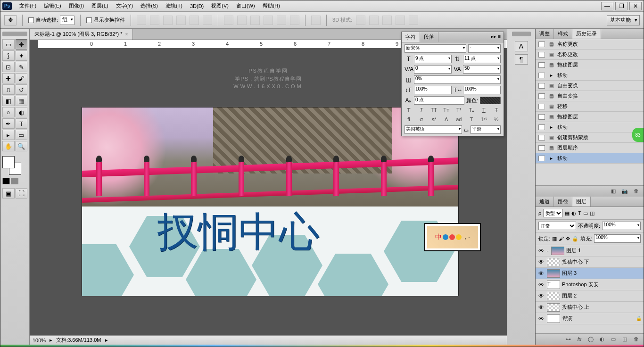  Describe the element at coordinates (76, 6) in the screenshot. I see `menu-image: 图像(I)` at that location.